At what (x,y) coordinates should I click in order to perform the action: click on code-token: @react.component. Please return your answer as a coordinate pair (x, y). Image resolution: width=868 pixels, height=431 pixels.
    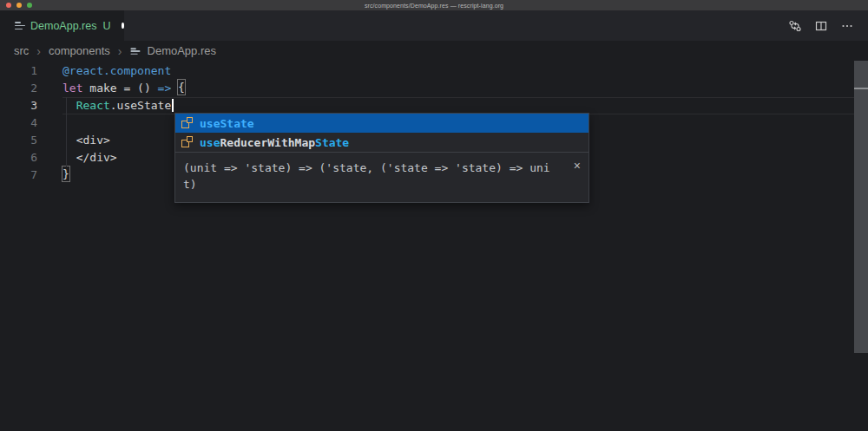
    Looking at the image, I should click on (116, 71).